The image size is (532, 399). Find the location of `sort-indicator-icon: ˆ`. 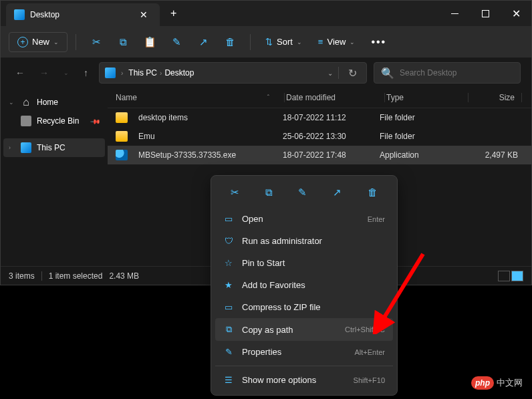

sort-indicator-icon: ˆ is located at coordinates (269, 98).